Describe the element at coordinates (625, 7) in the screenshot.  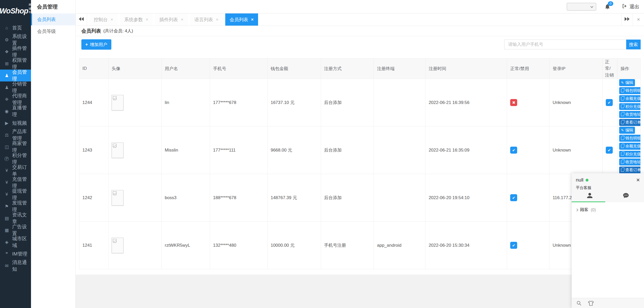
I see `sign-out-icon` at that location.